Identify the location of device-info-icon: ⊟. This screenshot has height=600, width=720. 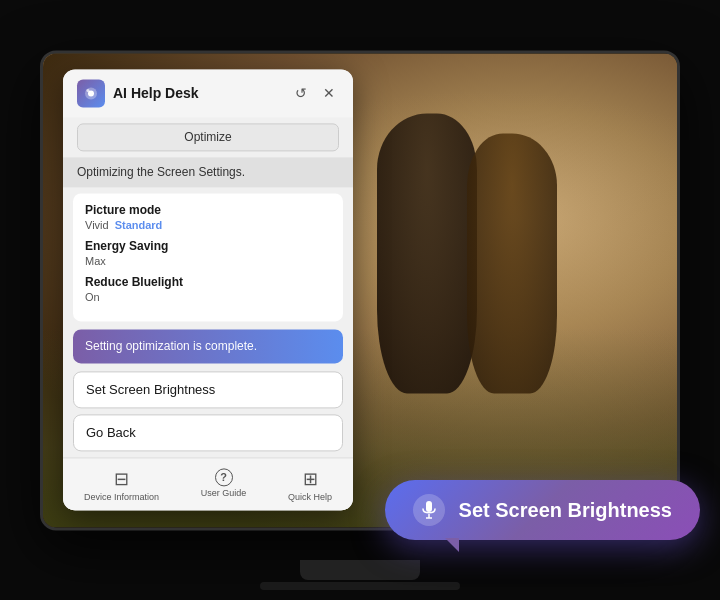
(122, 479).